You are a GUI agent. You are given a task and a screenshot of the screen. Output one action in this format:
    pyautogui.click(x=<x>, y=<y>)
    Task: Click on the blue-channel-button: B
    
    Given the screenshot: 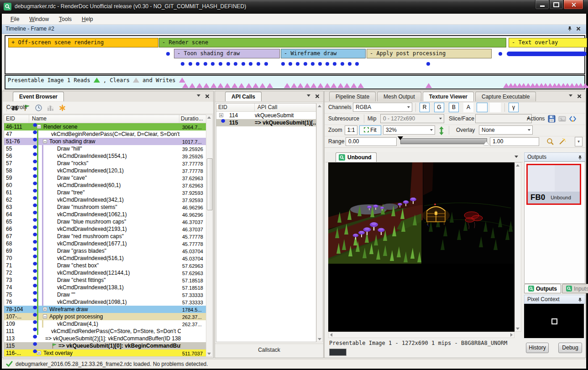 What is the action you would take?
    pyautogui.click(x=454, y=108)
    